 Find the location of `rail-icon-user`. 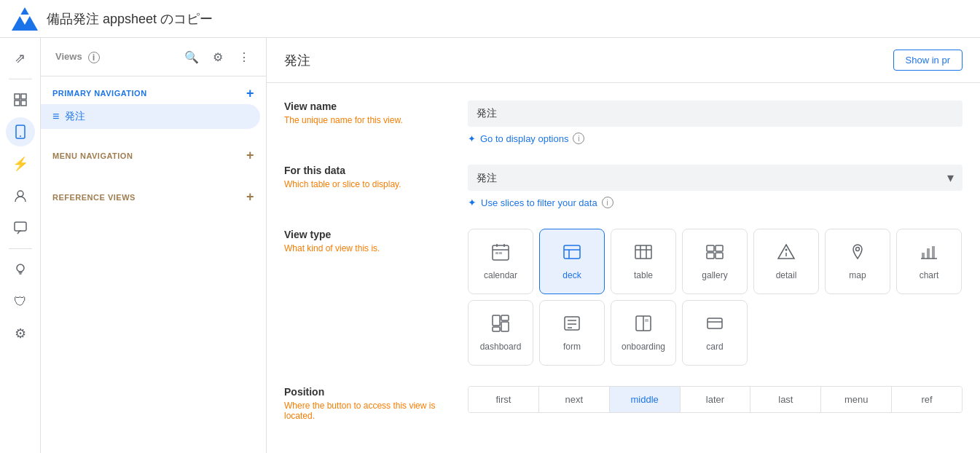

rail-icon-user is located at coordinates (20, 196).